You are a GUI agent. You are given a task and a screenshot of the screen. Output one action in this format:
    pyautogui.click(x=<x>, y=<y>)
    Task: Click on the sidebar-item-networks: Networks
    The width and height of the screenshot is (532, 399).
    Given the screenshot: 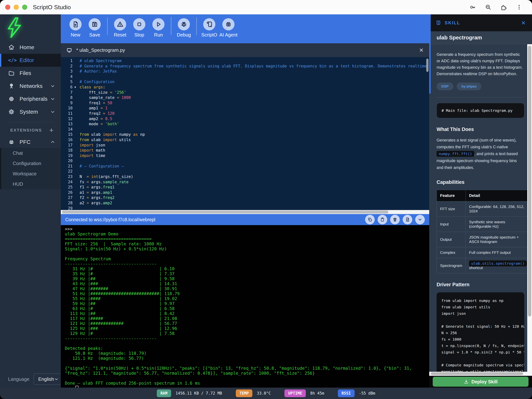 What is the action you would take?
    pyautogui.click(x=30, y=86)
    